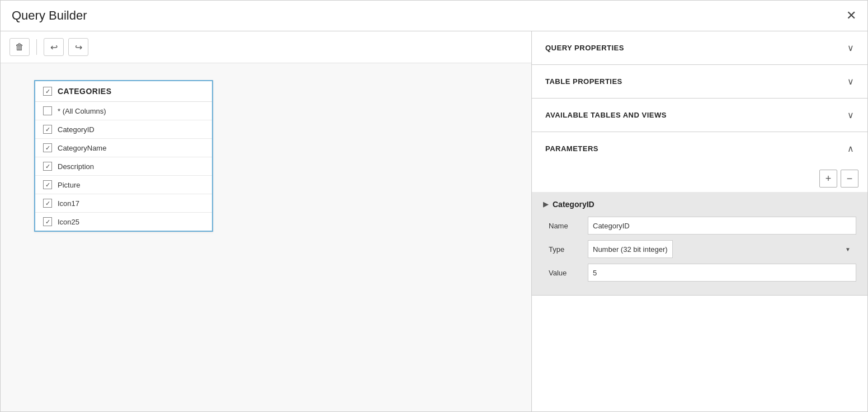 This screenshot has height=412, width=868. What do you see at coordinates (851, 48) in the screenshot?
I see `query-properties-chevron: ∨` at bounding box center [851, 48].